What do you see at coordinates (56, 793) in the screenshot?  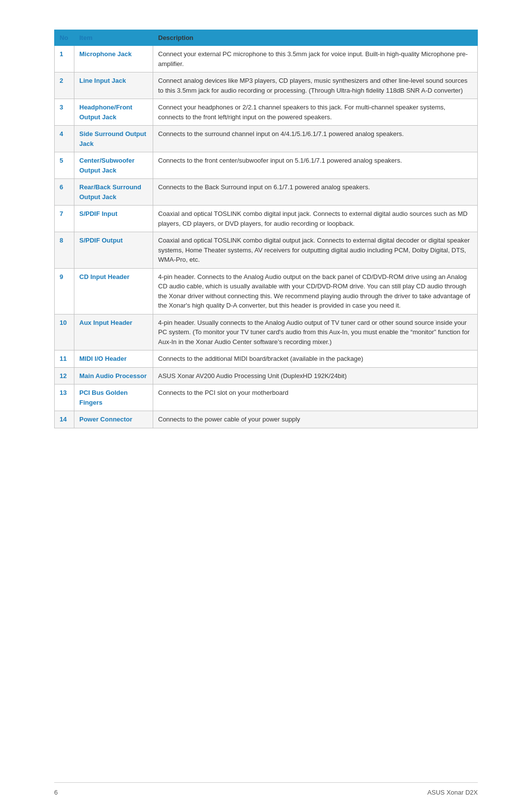 I see `footer-page-number: 6` at bounding box center [56, 793].